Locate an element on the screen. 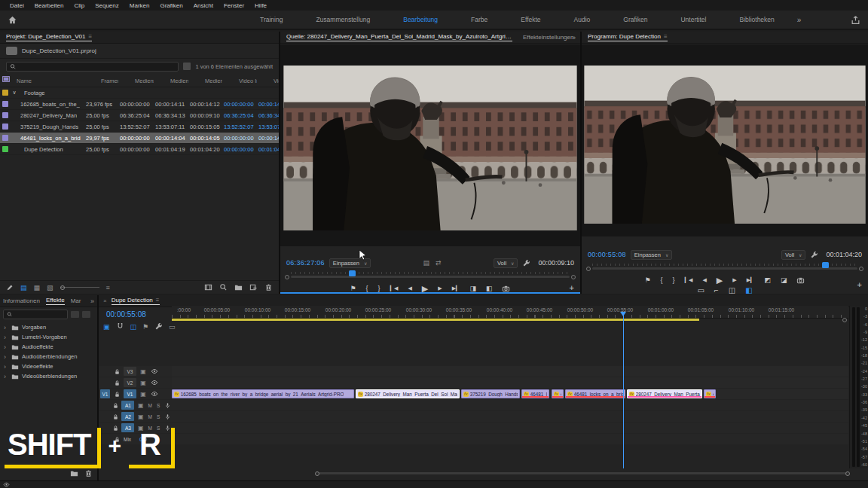 Image resolution: width=868 pixels, height=488 pixels. workspace-tab: Bearbeitung is located at coordinates (420, 20).